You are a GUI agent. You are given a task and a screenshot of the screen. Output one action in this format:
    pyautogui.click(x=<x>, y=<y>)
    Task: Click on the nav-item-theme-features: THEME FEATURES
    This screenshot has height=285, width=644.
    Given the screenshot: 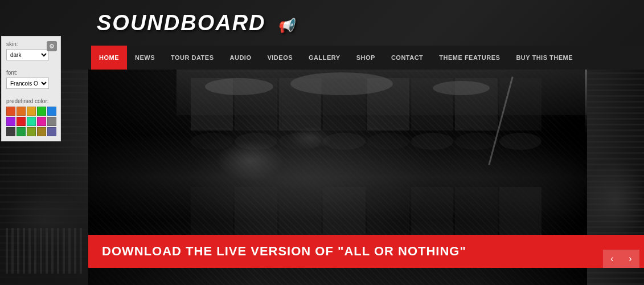 What is the action you would take?
    pyautogui.click(x=469, y=58)
    